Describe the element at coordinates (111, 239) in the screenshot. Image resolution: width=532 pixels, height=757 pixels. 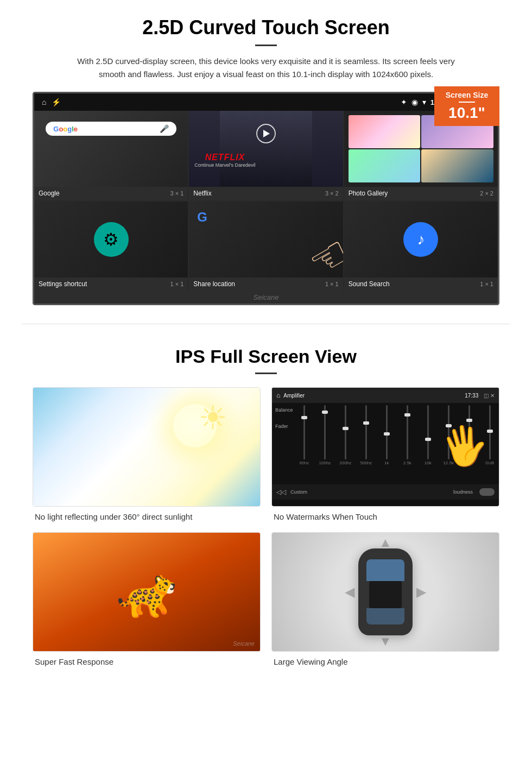
I see `settings-tile-inner: ⚙` at that location.